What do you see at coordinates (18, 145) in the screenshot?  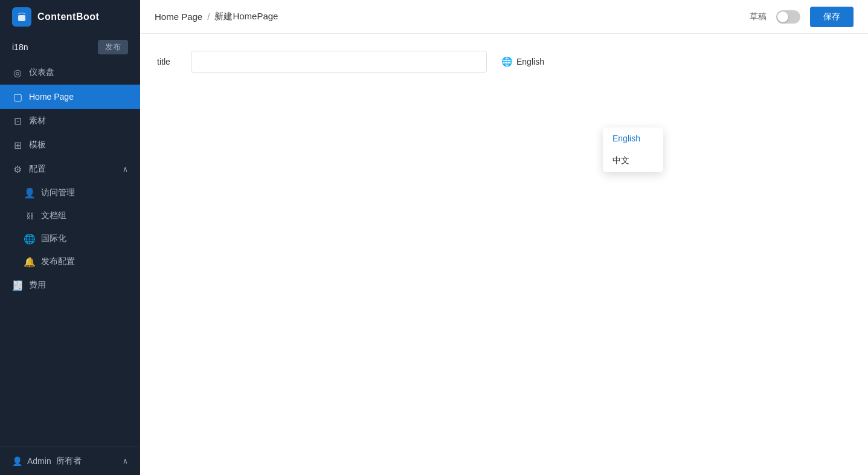 I see `templates-icon: ⊞` at bounding box center [18, 145].